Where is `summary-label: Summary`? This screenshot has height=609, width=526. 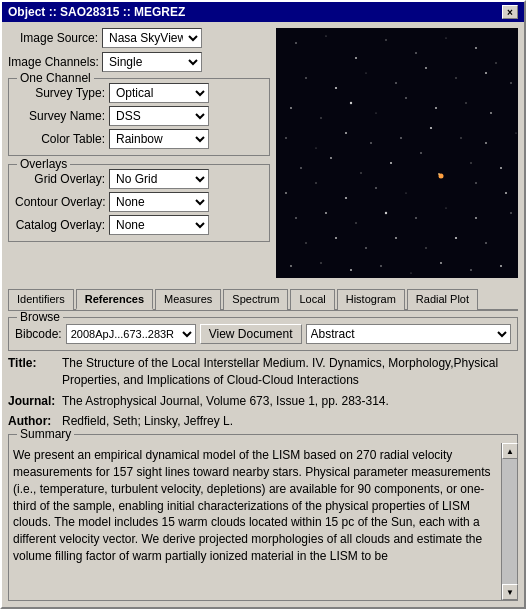 summary-label: Summary is located at coordinates (46, 434).